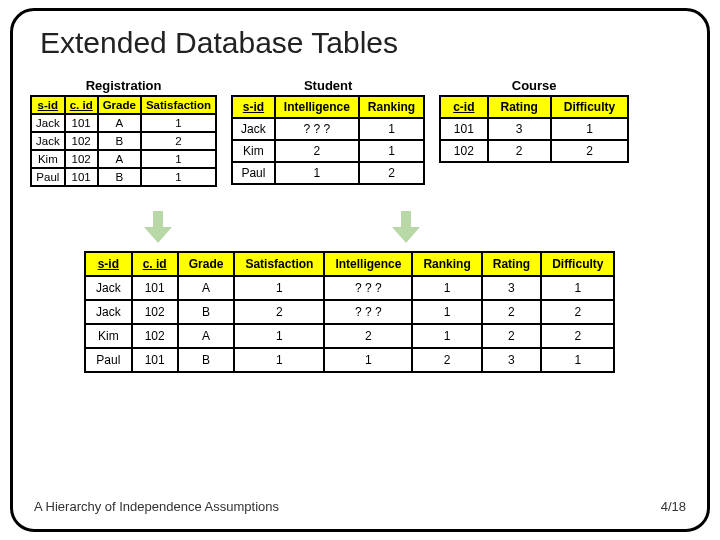 This screenshot has width=720, height=540. What do you see at coordinates (124, 159) in the screenshot?
I see `table-row: Kim102A1` at bounding box center [124, 159].